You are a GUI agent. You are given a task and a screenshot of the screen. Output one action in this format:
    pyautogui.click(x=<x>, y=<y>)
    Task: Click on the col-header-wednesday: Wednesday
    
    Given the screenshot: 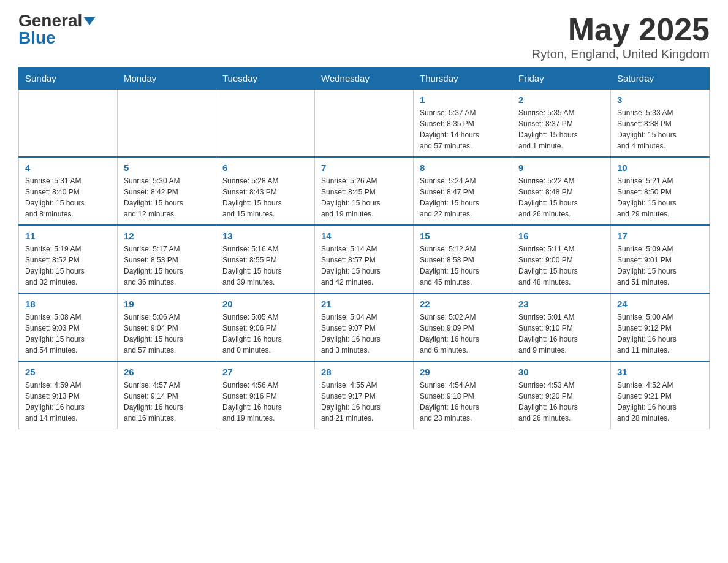 What is the action you would take?
    pyautogui.click(x=364, y=79)
    